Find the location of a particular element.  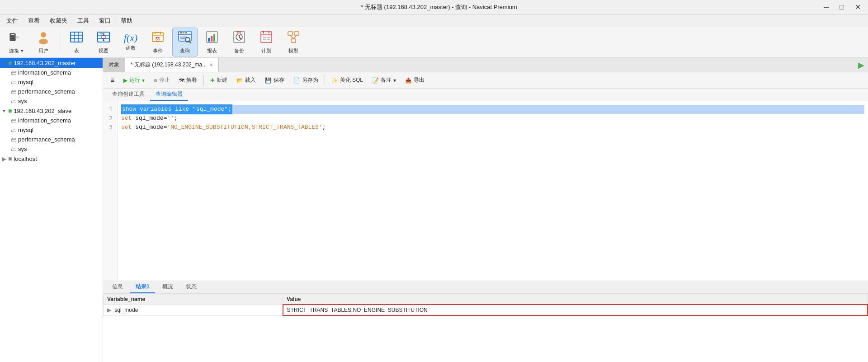

comment-button: 📝 备注 ▾ is located at coordinates (384, 80).